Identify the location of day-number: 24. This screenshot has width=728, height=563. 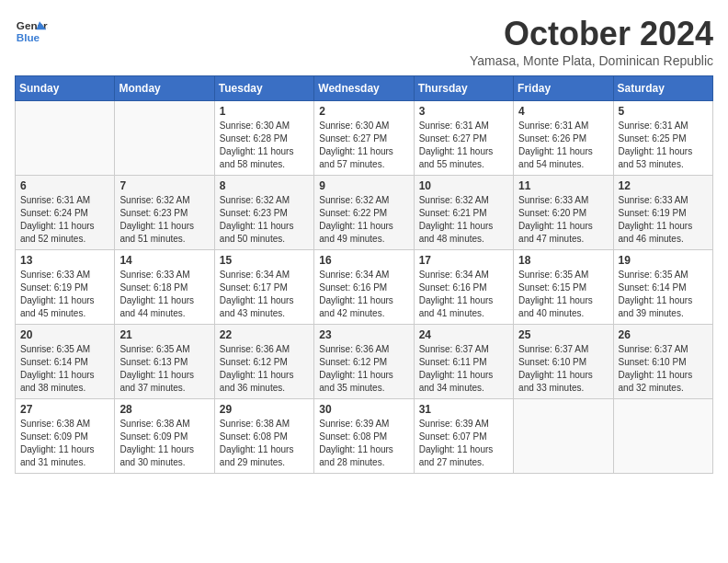
(463, 335).